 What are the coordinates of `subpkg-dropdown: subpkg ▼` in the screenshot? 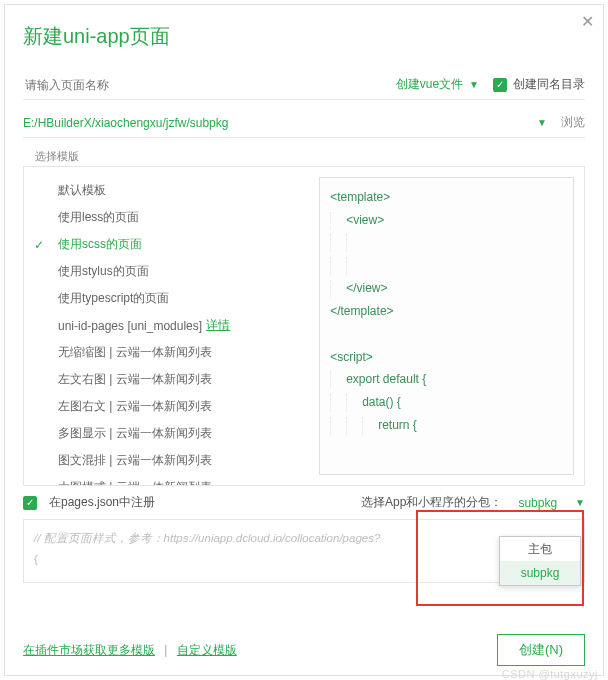 It's located at (546, 503).